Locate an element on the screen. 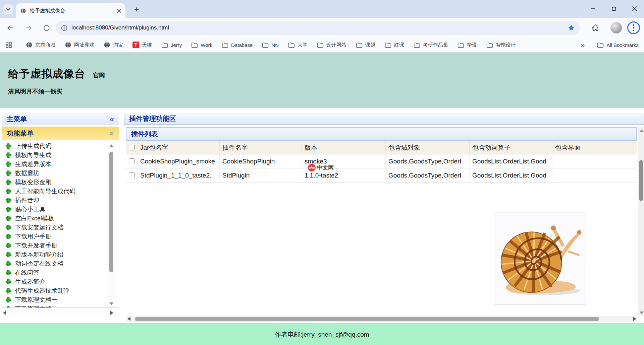  profile-avatar is located at coordinates (616, 28).